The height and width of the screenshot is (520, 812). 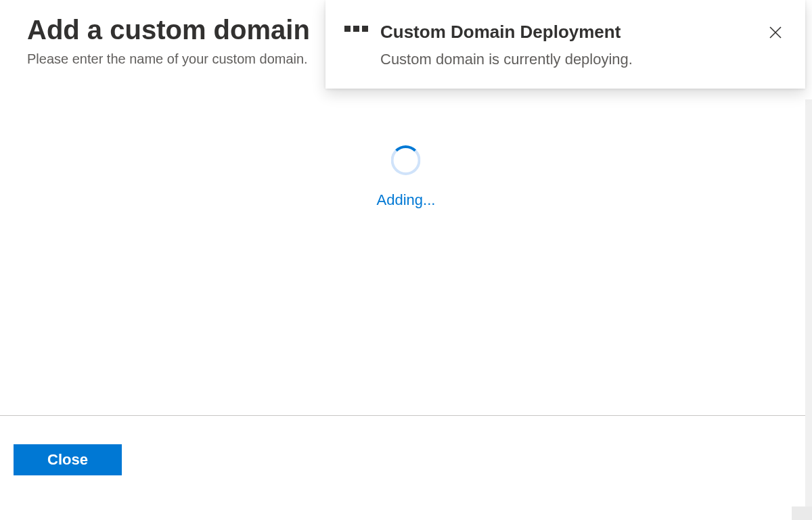 What do you see at coordinates (566, 60) in the screenshot?
I see `toast-message: Custom domain is currently deploying.` at bounding box center [566, 60].